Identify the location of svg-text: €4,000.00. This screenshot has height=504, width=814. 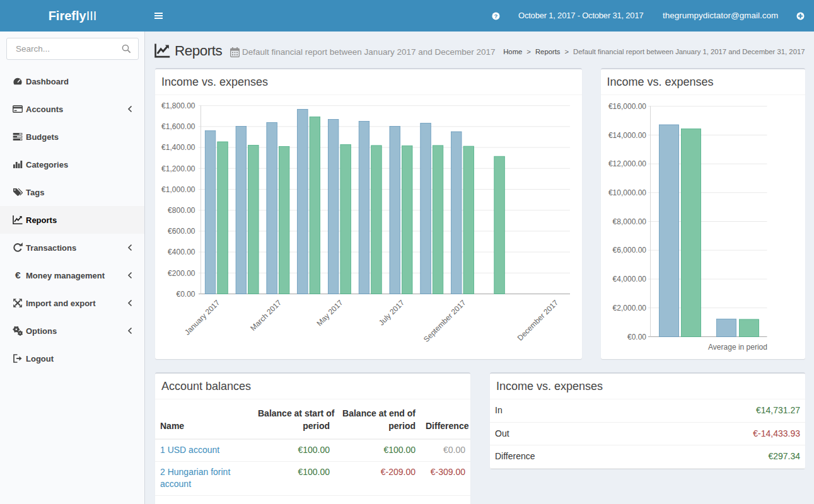
(629, 279).